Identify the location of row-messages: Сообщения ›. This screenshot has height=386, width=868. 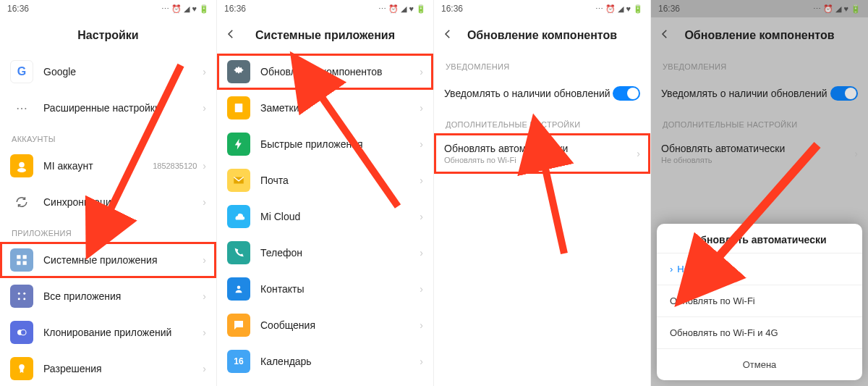
(326, 325).